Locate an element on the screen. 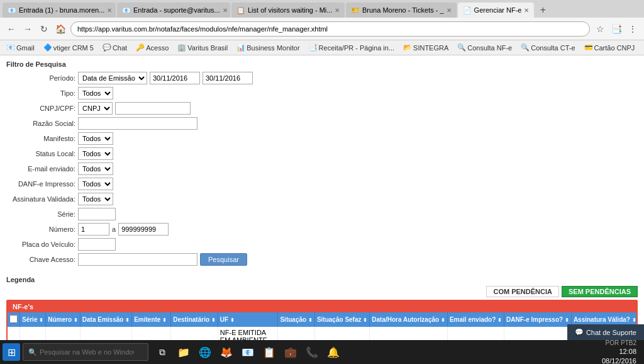 Image resolution: width=644 pixels, height=364 pixels. col-situacao: Situação ⬍ is located at coordinates (296, 320).